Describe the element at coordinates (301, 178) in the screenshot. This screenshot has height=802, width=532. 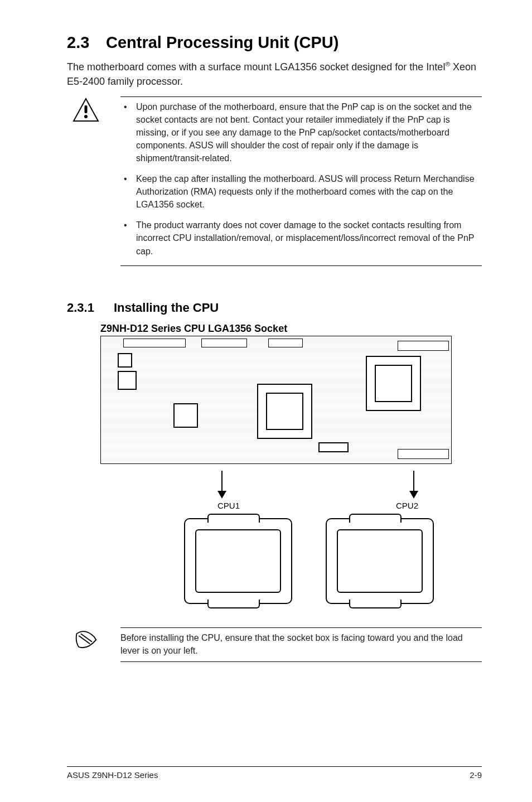
I see `warning-list: Upon purchase of the motherboard, ensure…` at that location.